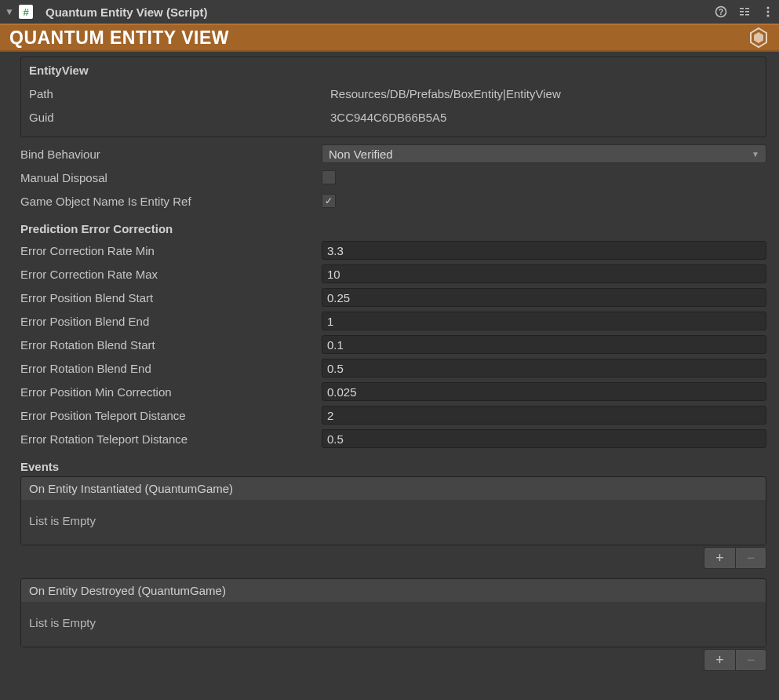 This screenshot has width=779, height=700. I want to click on field-label: Error Position Min Correction, so click(171, 392).